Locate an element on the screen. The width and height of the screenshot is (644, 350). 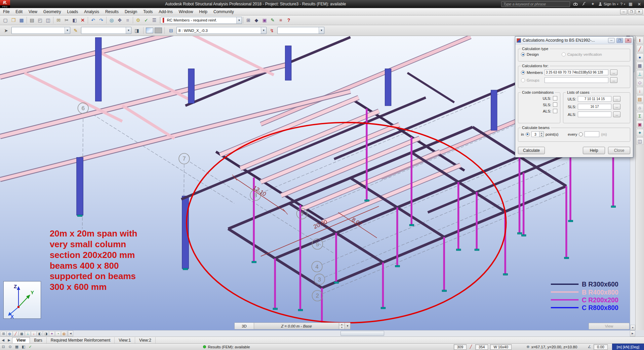
als-cases-field is located at coordinates (595, 114).